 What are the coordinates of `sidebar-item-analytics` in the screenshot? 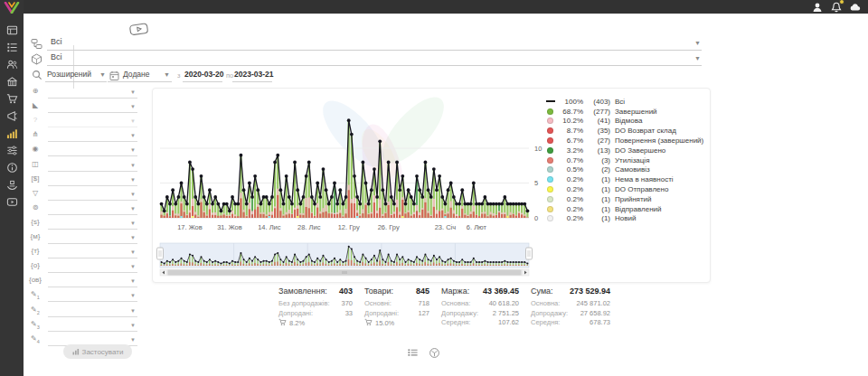 It's located at (12, 134).